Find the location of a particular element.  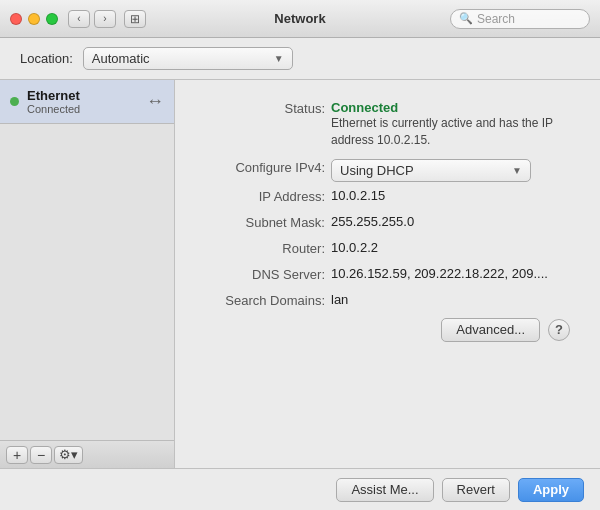

gear-arrow-icon: ▾ is located at coordinates (74, 454).